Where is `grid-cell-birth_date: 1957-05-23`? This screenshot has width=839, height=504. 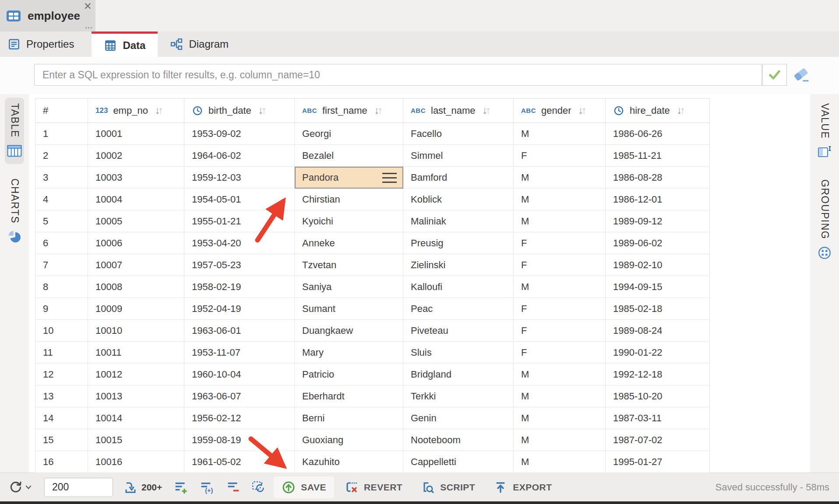 grid-cell-birth_date: 1957-05-23 is located at coordinates (240, 265).